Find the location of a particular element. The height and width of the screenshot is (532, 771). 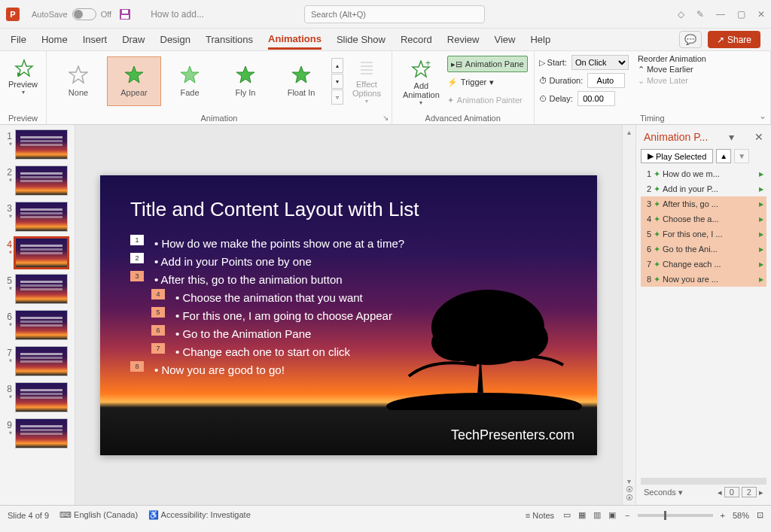

language-button: ⌨ English (Canada) is located at coordinates (99, 515).